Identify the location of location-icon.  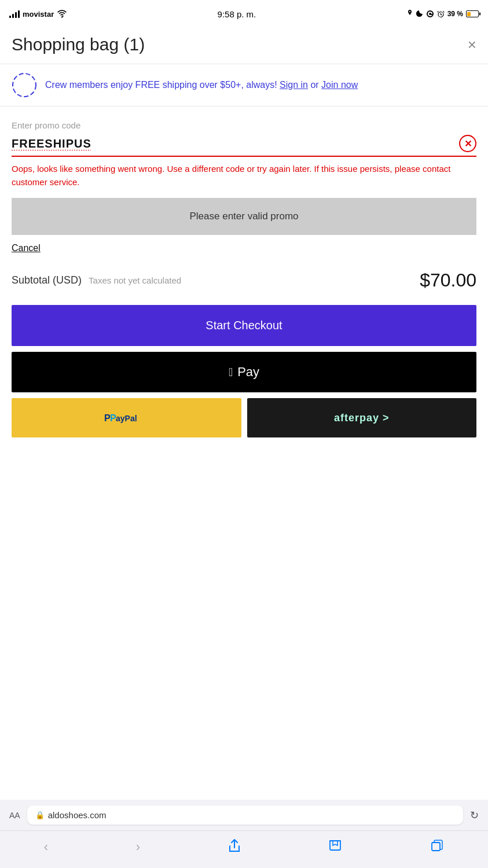
(410, 14).